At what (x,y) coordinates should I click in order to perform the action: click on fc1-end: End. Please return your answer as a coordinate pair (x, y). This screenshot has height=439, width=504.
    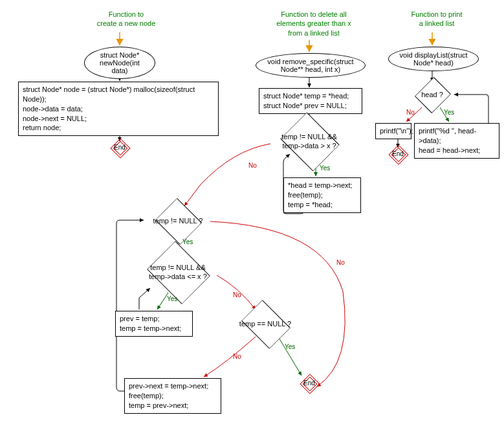
    Looking at the image, I should click on (120, 148).